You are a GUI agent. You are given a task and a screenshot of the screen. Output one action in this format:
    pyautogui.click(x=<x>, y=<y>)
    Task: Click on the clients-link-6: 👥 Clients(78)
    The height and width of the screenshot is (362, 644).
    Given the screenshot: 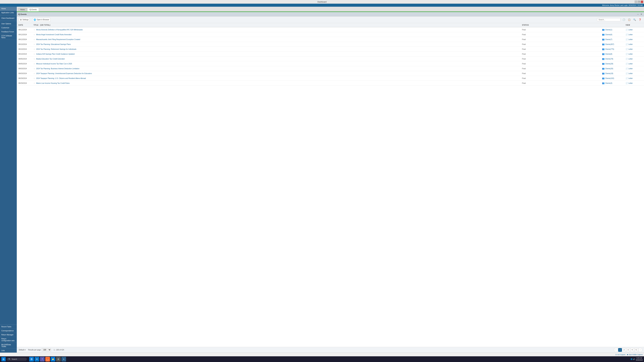 What is the action you would take?
    pyautogui.click(x=612, y=59)
    